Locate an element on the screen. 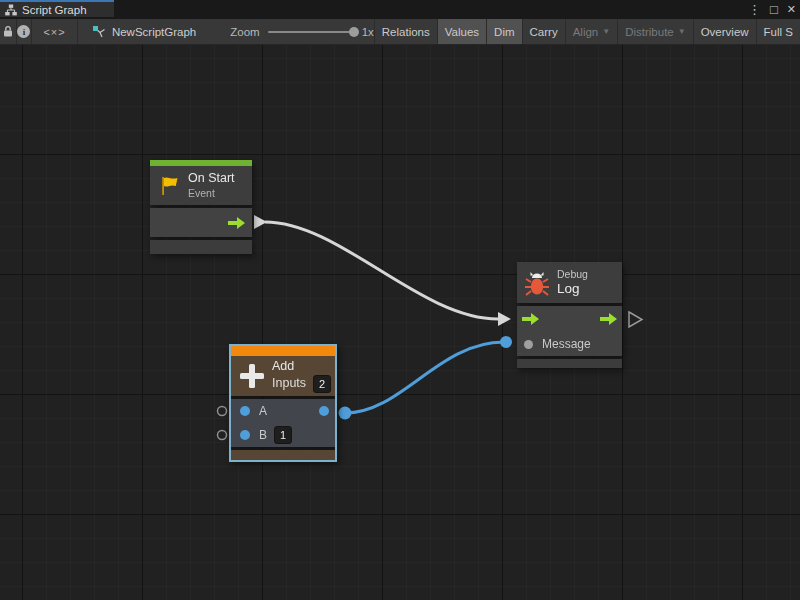  plus-icon is located at coordinates (252, 376).